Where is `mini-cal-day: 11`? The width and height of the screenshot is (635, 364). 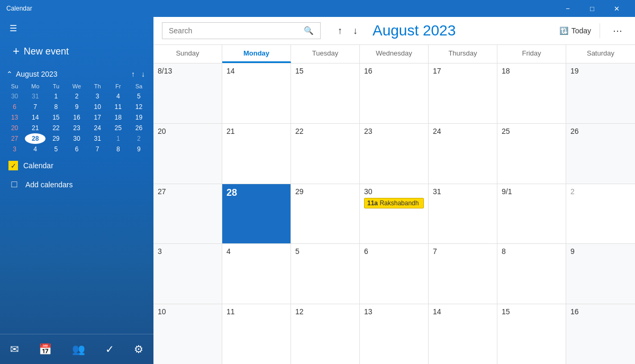
mini-cal-day: 11 is located at coordinates (119, 107).